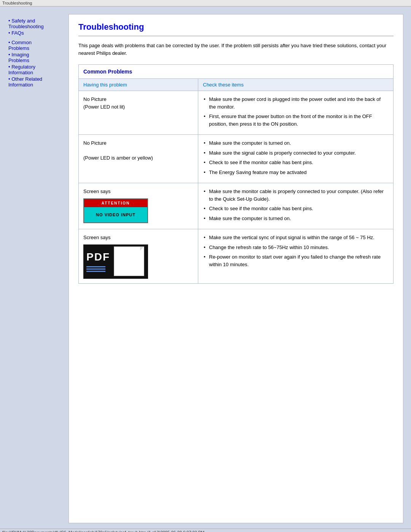 The height and width of the screenshot is (532, 411). Describe the element at coordinates (139, 113) in the screenshot. I see `problem-1: No Picture(Power LED not lit)` at that location.